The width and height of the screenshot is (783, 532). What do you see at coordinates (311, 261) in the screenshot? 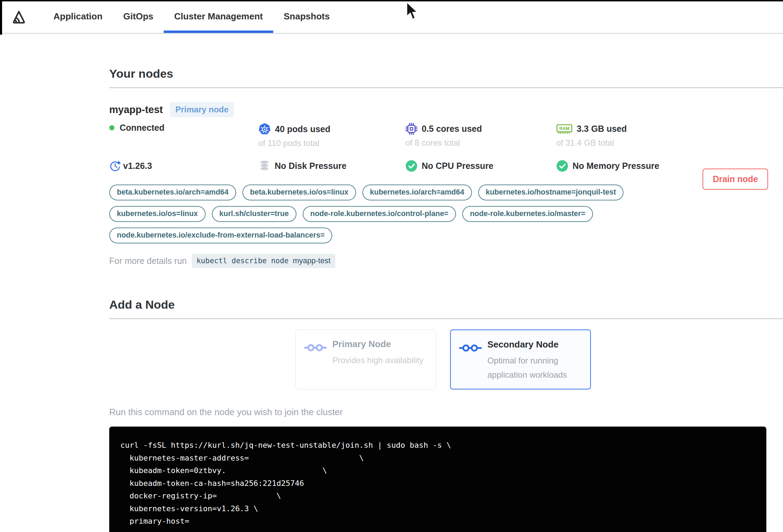
I see `kubectl-node-name: myapp-test` at bounding box center [311, 261].